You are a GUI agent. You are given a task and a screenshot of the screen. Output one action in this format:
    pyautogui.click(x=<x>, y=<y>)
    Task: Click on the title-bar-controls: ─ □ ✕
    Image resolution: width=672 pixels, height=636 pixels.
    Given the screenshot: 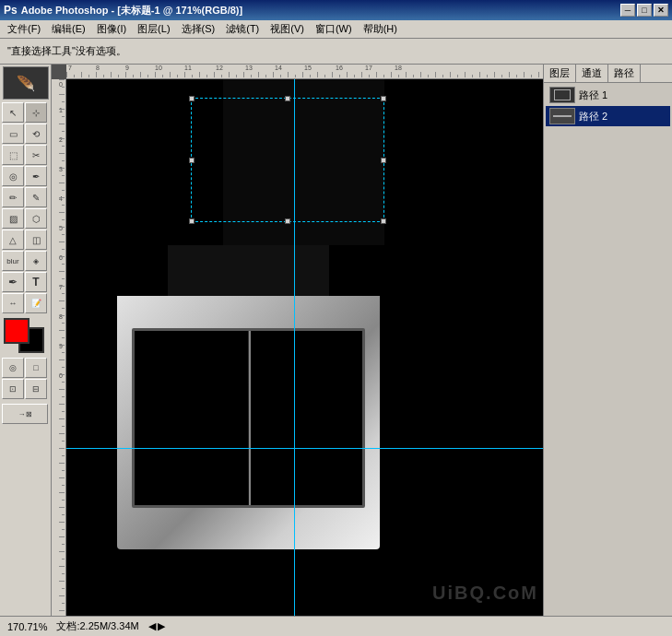 What is the action you would take?
    pyautogui.click(x=644, y=10)
    